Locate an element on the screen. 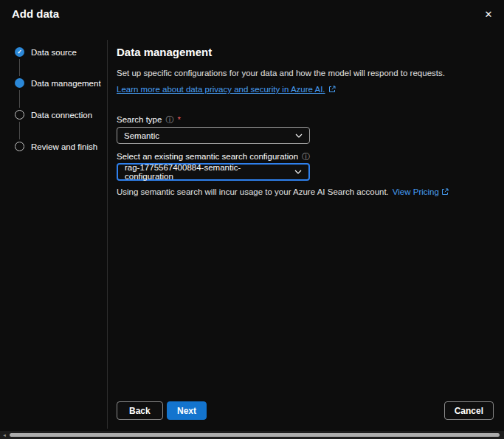 This screenshot has height=439, width=504. semantic-config-value: rag-1775567400884-semantic-configuration is located at coordinates (207, 172).